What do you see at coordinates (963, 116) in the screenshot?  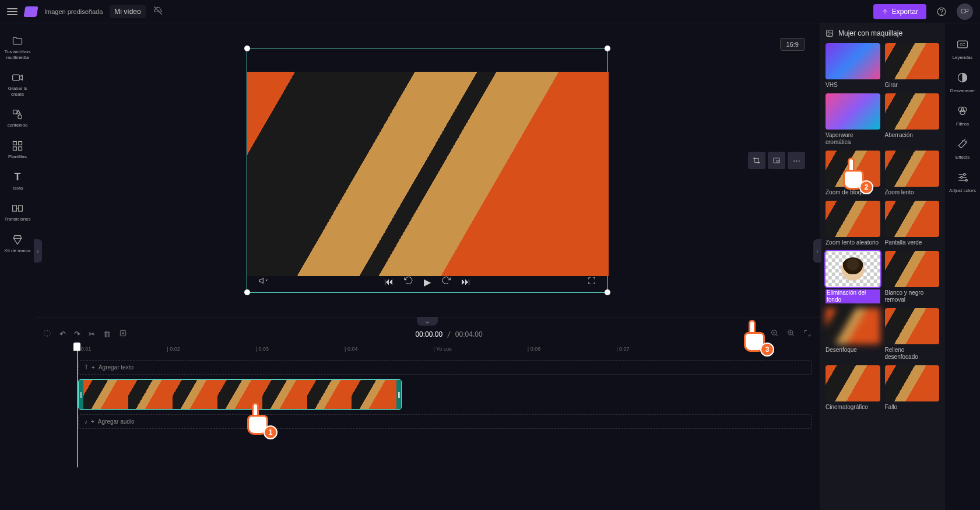 I see `rightbar-filters: Filtros` at bounding box center [963, 116].